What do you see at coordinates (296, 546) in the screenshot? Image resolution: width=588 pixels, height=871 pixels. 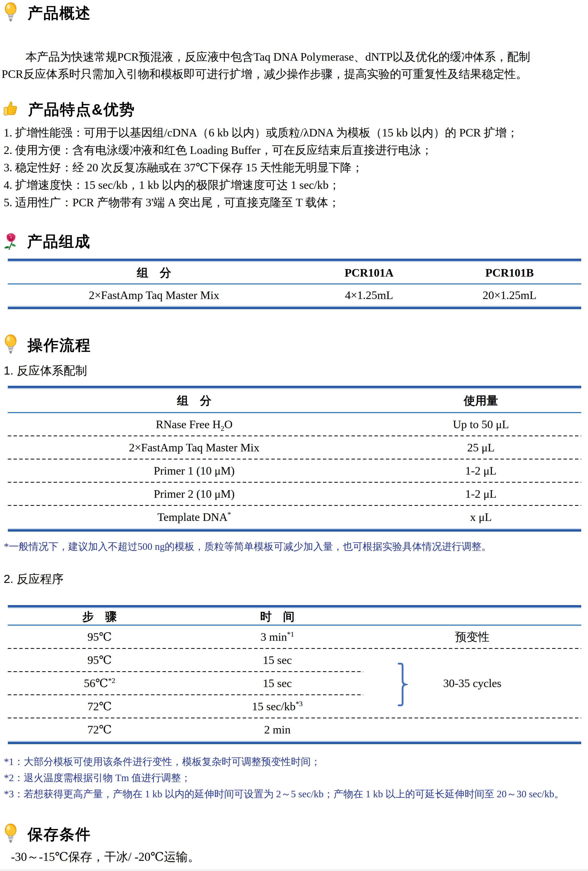 I see `system-table-footnote: *一般情况下，建议加入不超过500 ng的模板，质粒等简单模板可减少加入量，也可…` at bounding box center [296, 546].